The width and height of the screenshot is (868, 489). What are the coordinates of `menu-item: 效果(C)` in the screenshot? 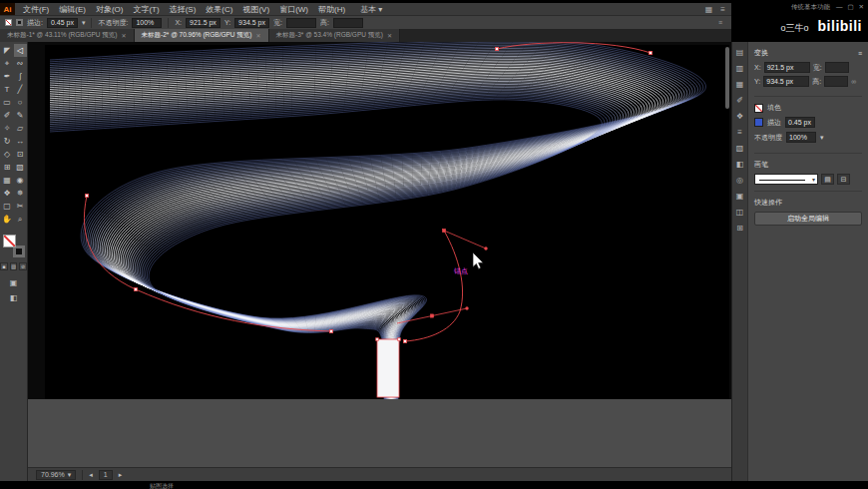 It's located at (219, 10).